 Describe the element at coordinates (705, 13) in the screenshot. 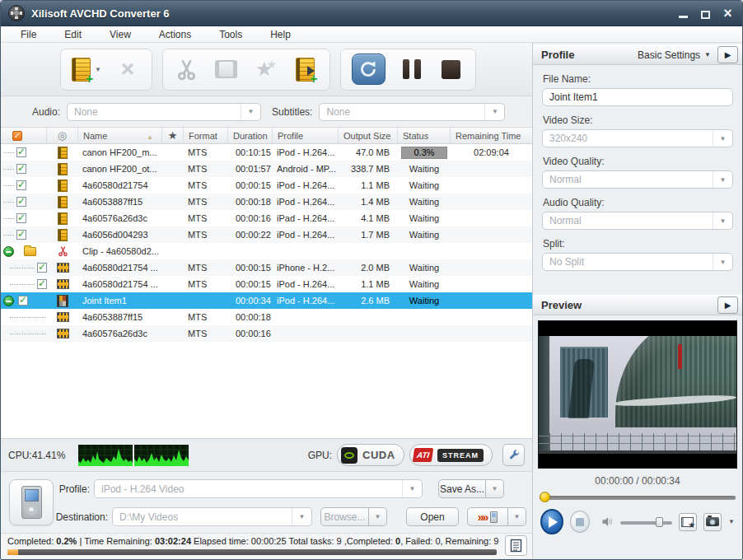

I see `maximize-button` at that location.